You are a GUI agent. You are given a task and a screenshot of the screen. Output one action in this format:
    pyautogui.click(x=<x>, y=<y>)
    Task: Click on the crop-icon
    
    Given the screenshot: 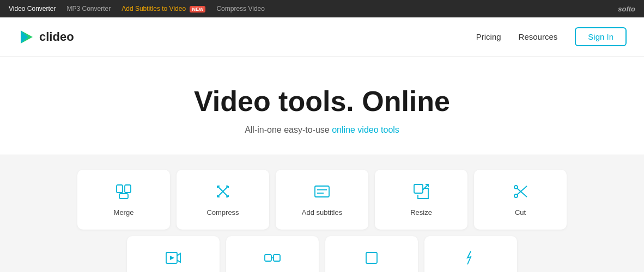 What is the action you would take?
    pyautogui.click(x=372, y=259)
    